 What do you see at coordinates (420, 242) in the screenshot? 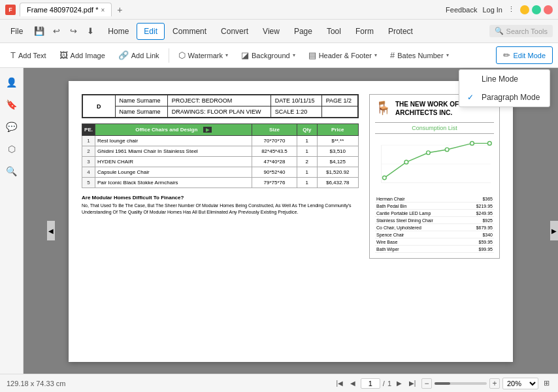
I see `price-item-name: Wire Base` at bounding box center [420, 242].